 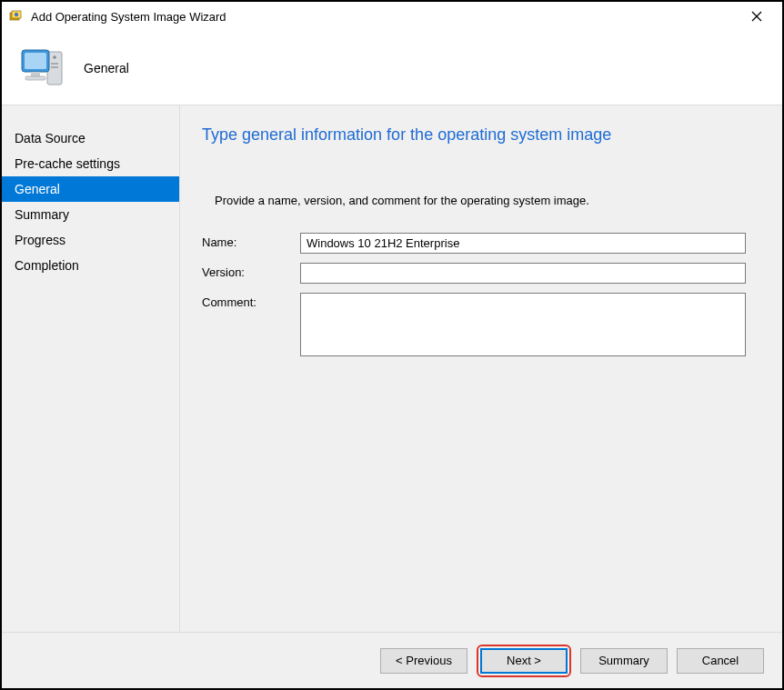 What do you see at coordinates (91, 189) in the screenshot?
I see `sidebar-item-general: General` at bounding box center [91, 189].